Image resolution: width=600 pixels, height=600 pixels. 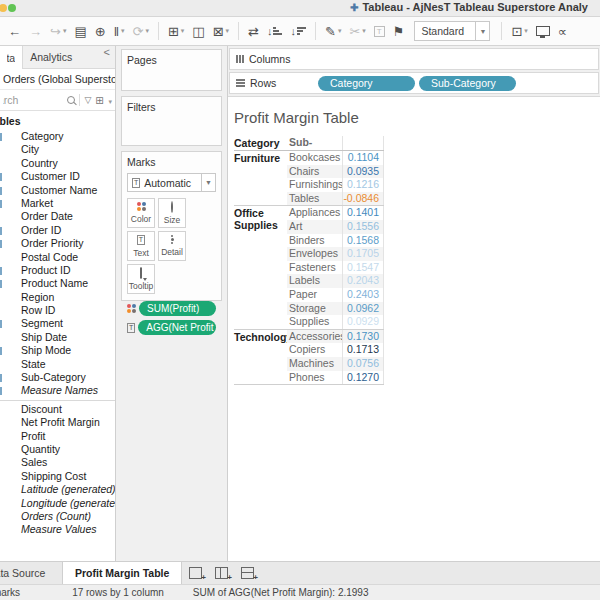 I want to click on new-worksheet-icon: ⊞▾, so click(x=176, y=31).